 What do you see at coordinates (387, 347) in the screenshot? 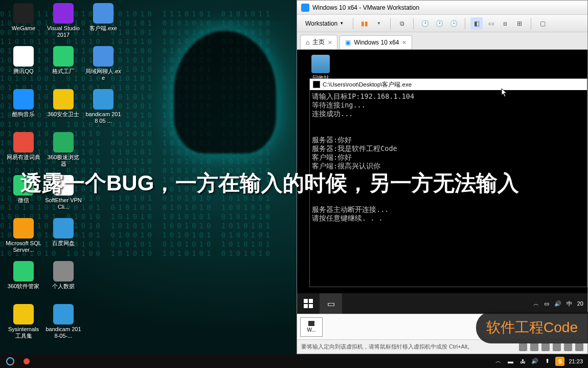
I see `statusbar-message: 要将输入定向到该虚拟机，请将鼠标指针移入虚拟机中或按 Ctrl+Alt。` at bounding box center [387, 347].